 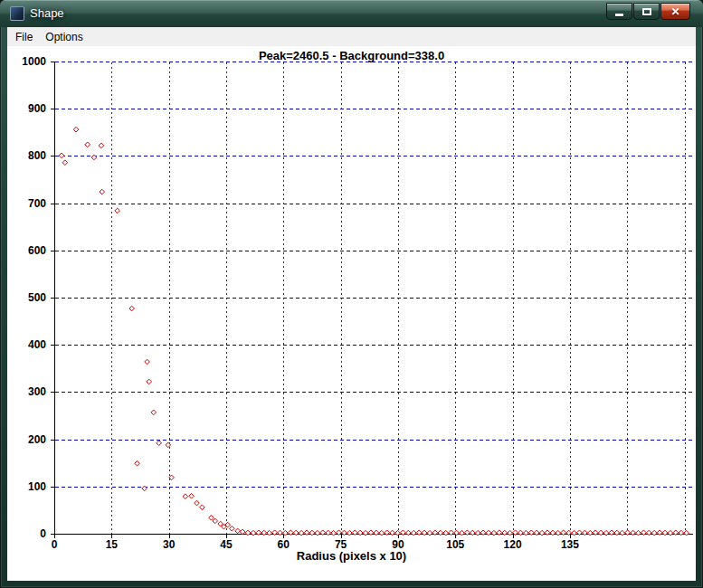 What do you see at coordinates (619, 11) in the screenshot?
I see `minimize-button` at bounding box center [619, 11].